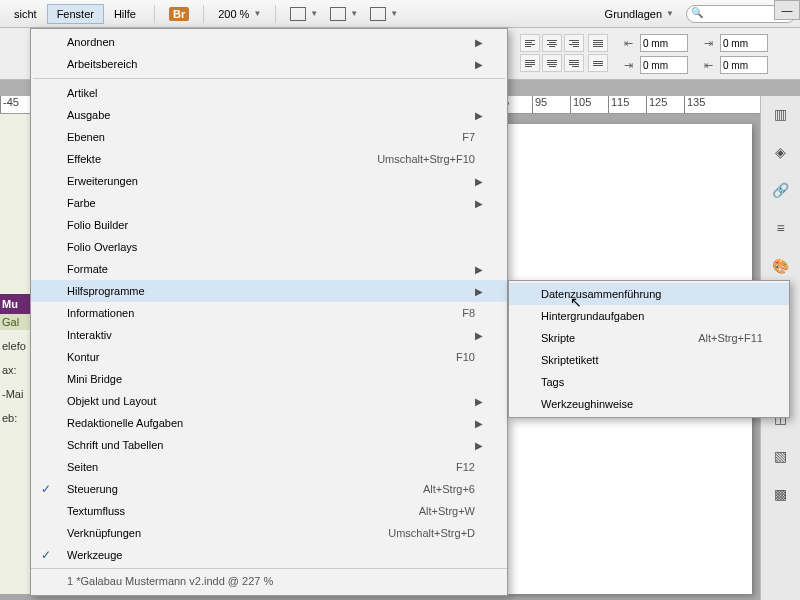 This screenshot has height=600, width=800. I want to click on indent-last-icon: ⇤, so click(708, 65).